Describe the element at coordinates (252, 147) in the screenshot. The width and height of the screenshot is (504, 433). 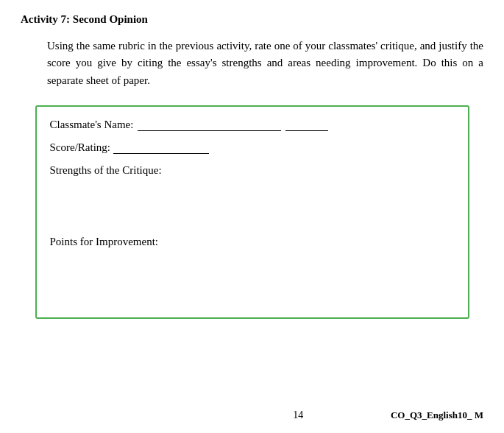
I see `score-rating-row: Score/Rating:` at that location.